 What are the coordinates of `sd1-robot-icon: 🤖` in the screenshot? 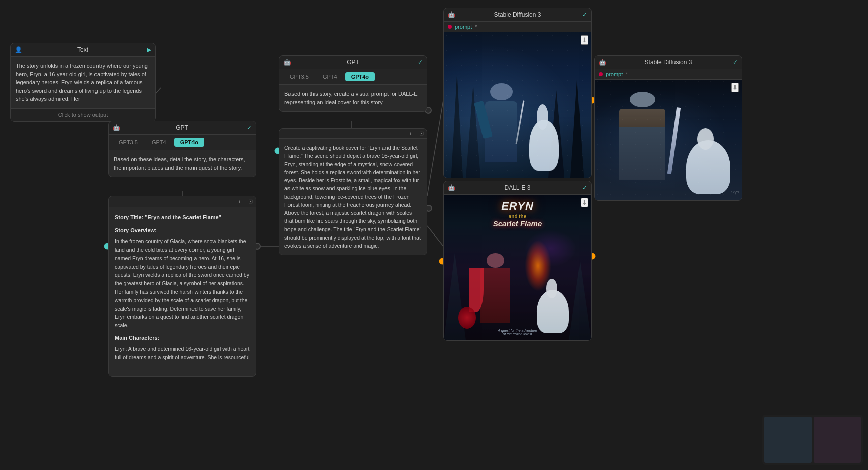 It's located at (451, 15).